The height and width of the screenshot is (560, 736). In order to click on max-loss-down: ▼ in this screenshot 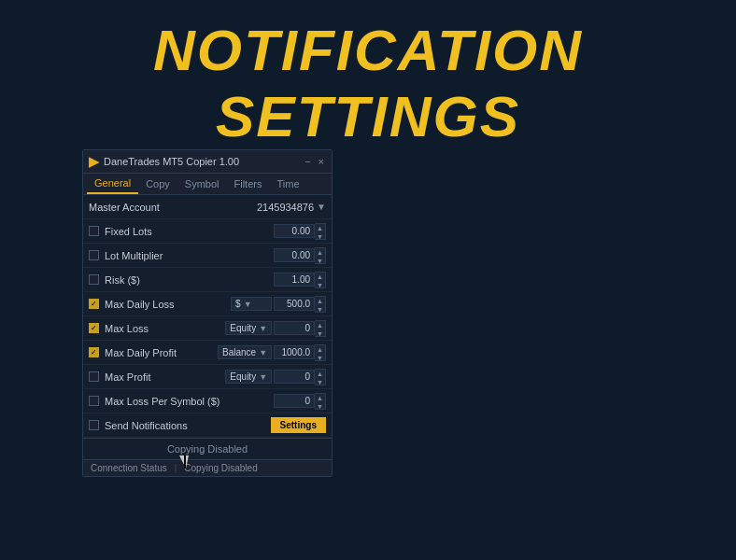, I will do `click(319, 334)`.